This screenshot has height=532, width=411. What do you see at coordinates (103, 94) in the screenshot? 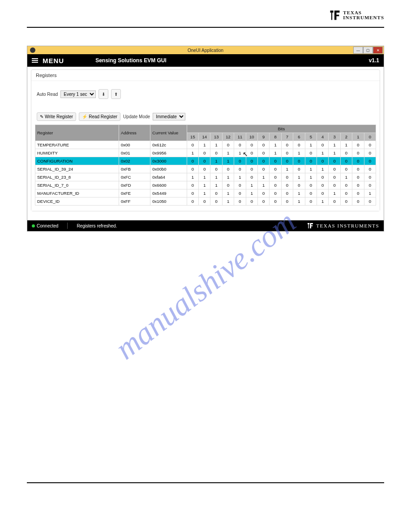
I see `download-button: ⬇` at bounding box center [103, 94].